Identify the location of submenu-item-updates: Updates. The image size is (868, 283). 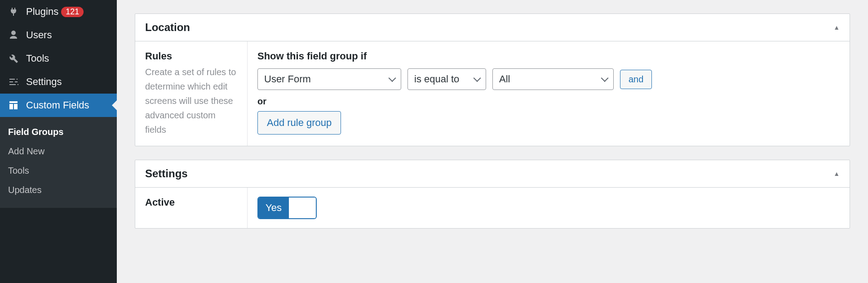
(58, 190).